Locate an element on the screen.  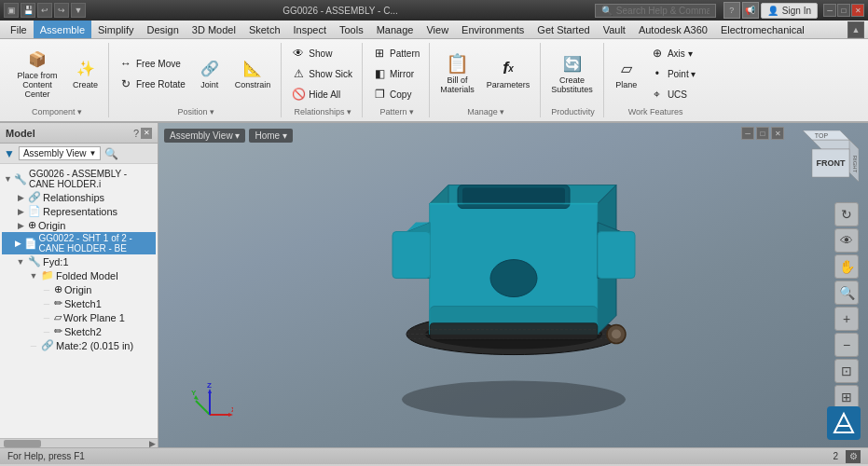
viewport-label-btn: Assembly View ▾ is located at coordinates (205, 136).